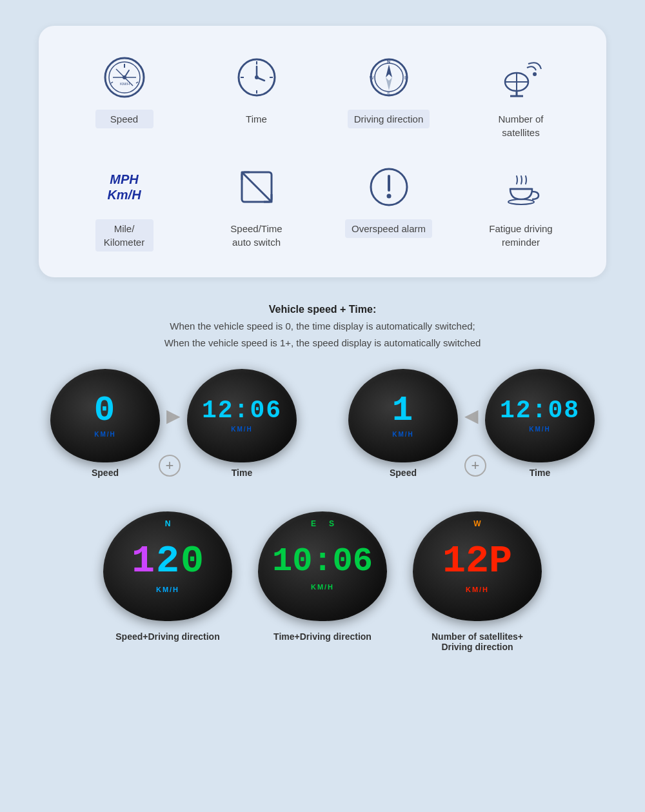 This screenshot has width=645, height=812. Describe the element at coordinates (257, 77) in the screenshot. I see `time-icon` at that location.